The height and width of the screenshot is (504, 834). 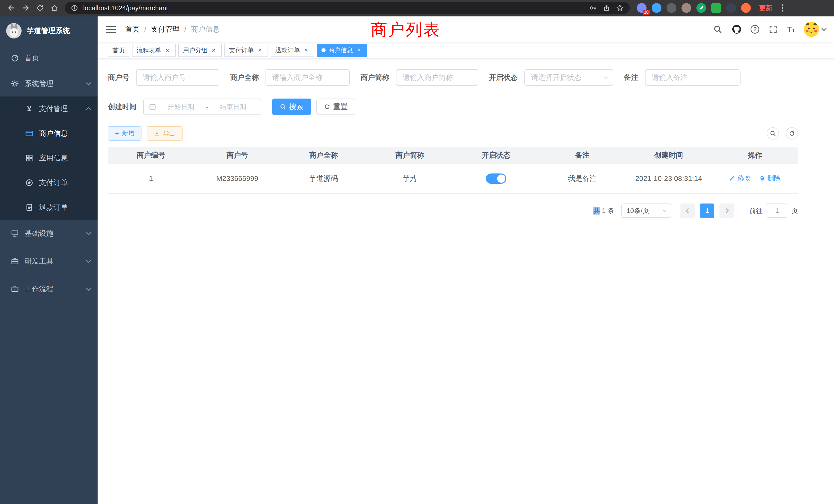 What do you see at coordinates (307, 77) in the screenshot?
I see `full-name-input` at bounding box center [307, 77].